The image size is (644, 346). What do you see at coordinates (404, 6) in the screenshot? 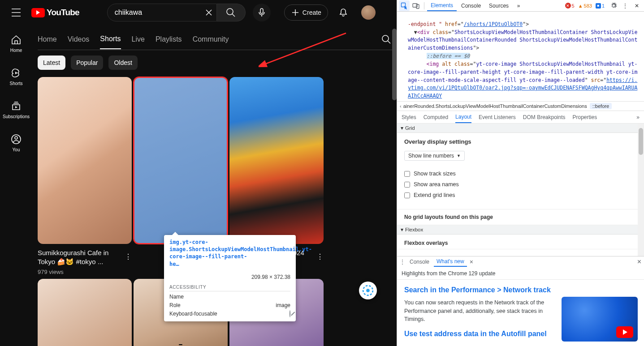
I see `inspect-element-button` at bounding box center [404, 6].